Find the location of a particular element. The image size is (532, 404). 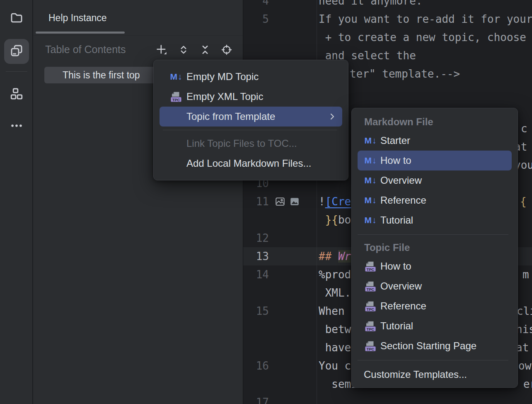

submenu-item-md-starter: M↓ Starter is located at coordinates (435, 141).